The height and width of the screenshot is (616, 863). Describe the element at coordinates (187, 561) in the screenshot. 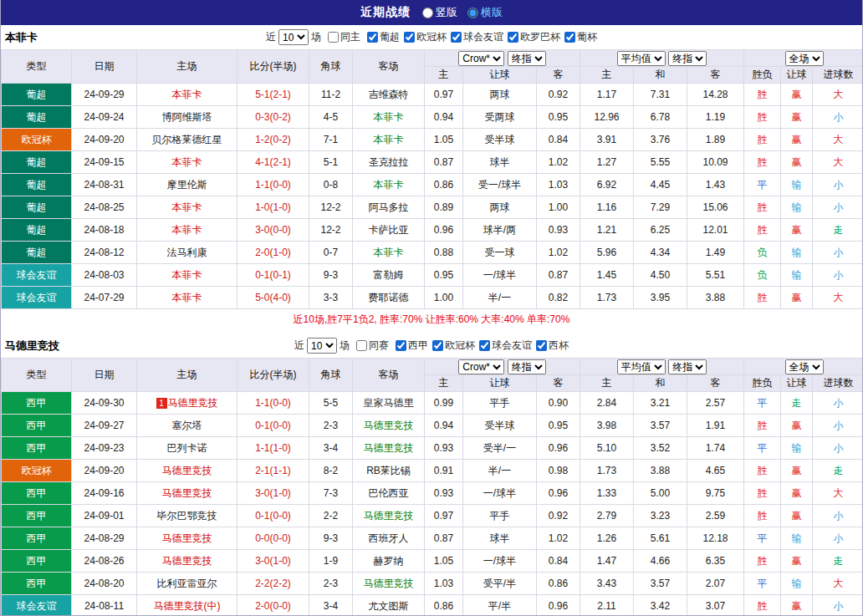

I see `home-team-name: 马德里竞技` at that location.